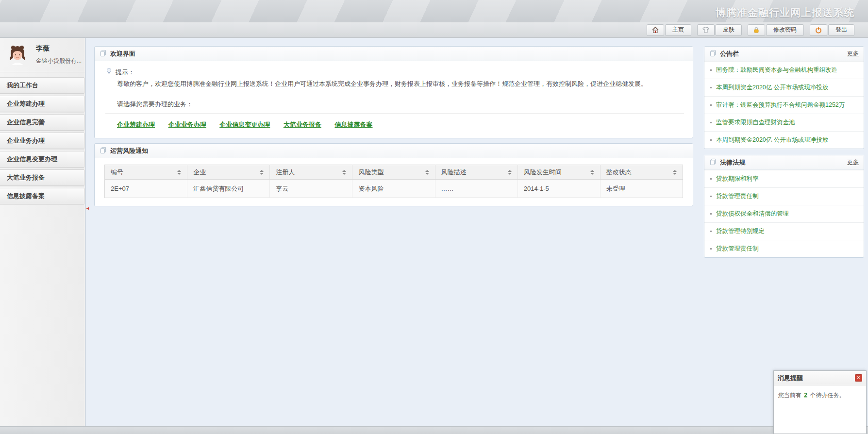 The image size is (868, 434). What do you see at coordinates (395, 72) in the screenshot?
I see `tip-row: 提示：` at bounding box center [395, 72].